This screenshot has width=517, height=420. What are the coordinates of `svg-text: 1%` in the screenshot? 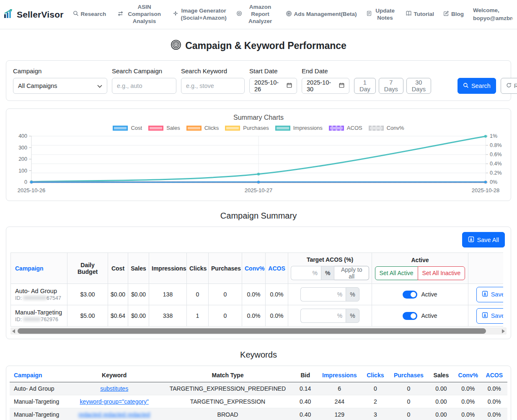 It's located at (494, 136).